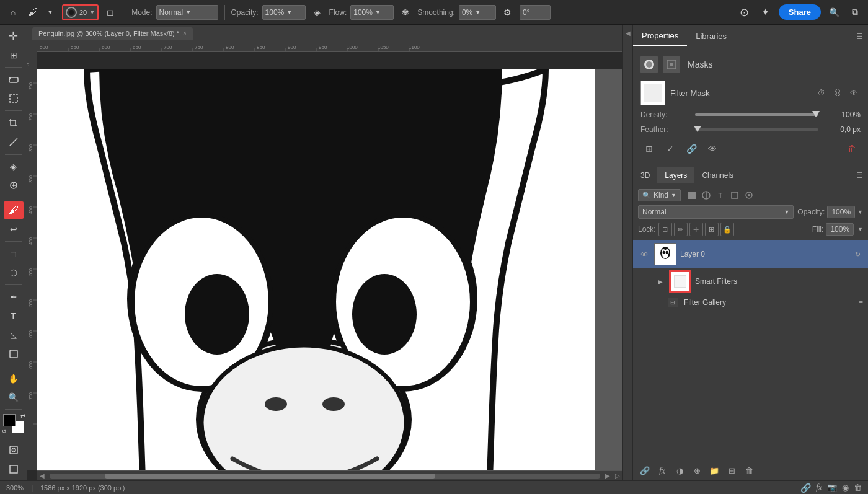 This screenshot has width=868, height=494. Describe the element at coordinates (14, 186) in the screenshot. I see `healing-tool-btn` at that location.